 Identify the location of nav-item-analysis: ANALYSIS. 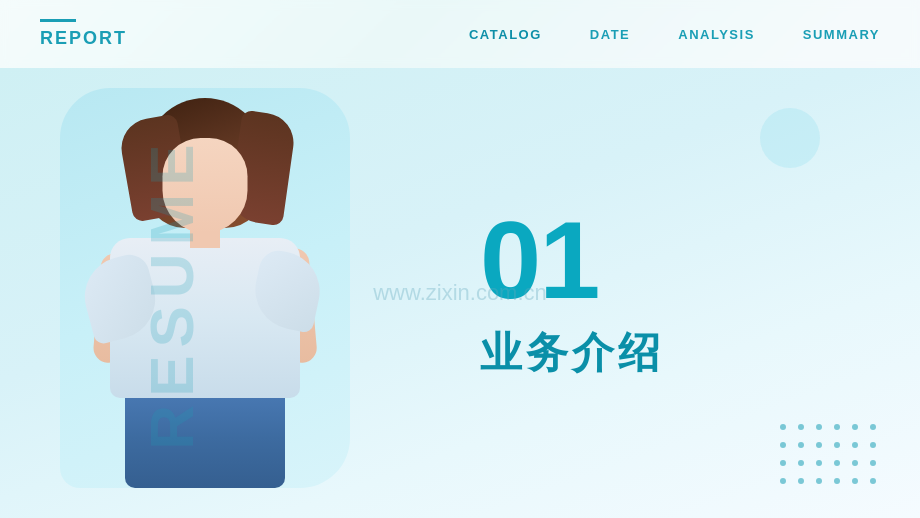
(716, 34).